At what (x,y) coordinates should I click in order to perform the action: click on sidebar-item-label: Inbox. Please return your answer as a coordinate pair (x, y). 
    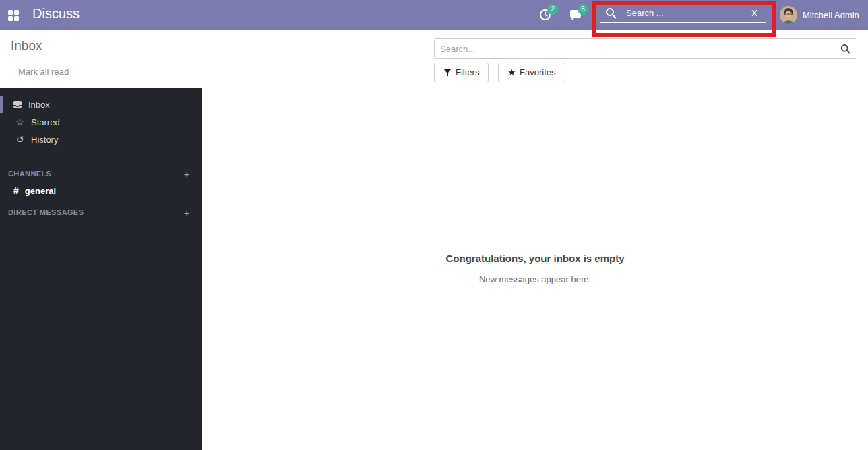
    Looking at the image, I should click on (39, 105).